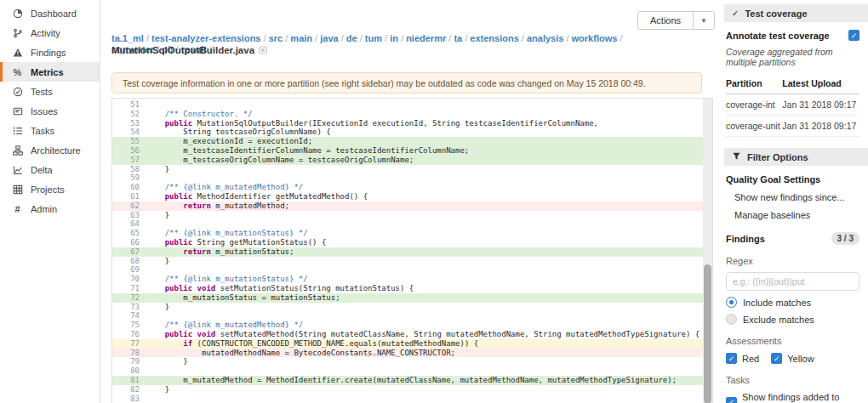 The image size is (868, 403). What do you see at coordinates (793, 281) in the screenshot?
I see `regex-input` at bounding box center [793, 281].